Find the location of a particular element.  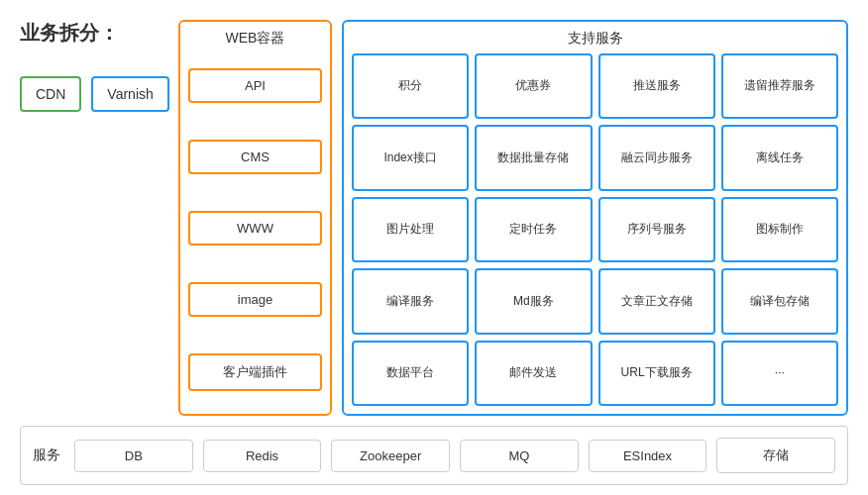

service-item: 存储 is located at coordinates (776, 455).